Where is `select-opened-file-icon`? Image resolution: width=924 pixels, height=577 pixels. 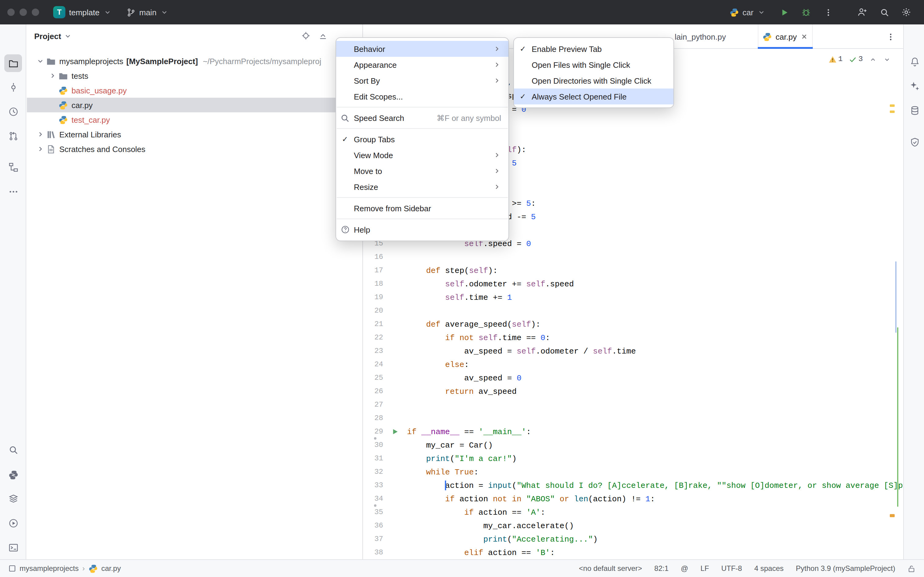
select-opened-file-icon is located at coordinates (306, 36).